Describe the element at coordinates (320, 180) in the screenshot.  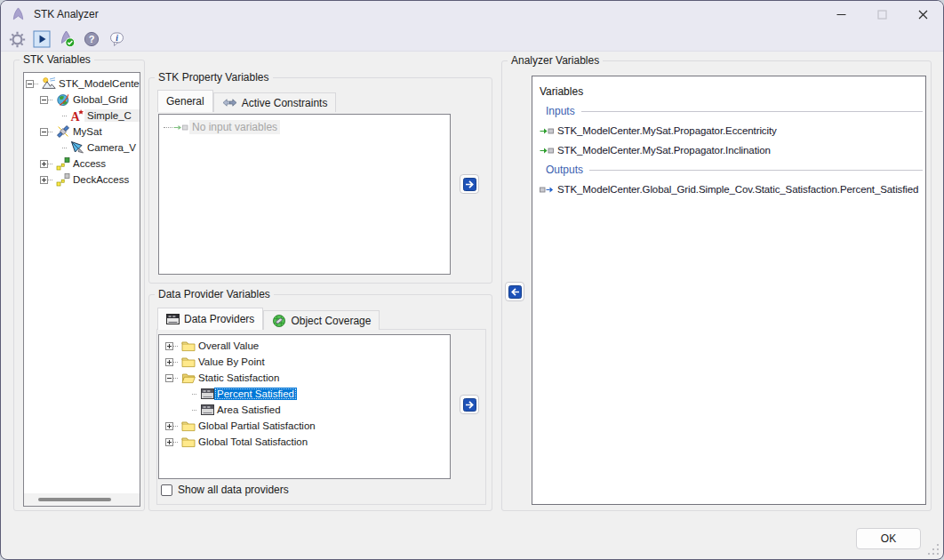
I see `stk-property-variables-group: STK Property Variables General Active Co…` at that location.